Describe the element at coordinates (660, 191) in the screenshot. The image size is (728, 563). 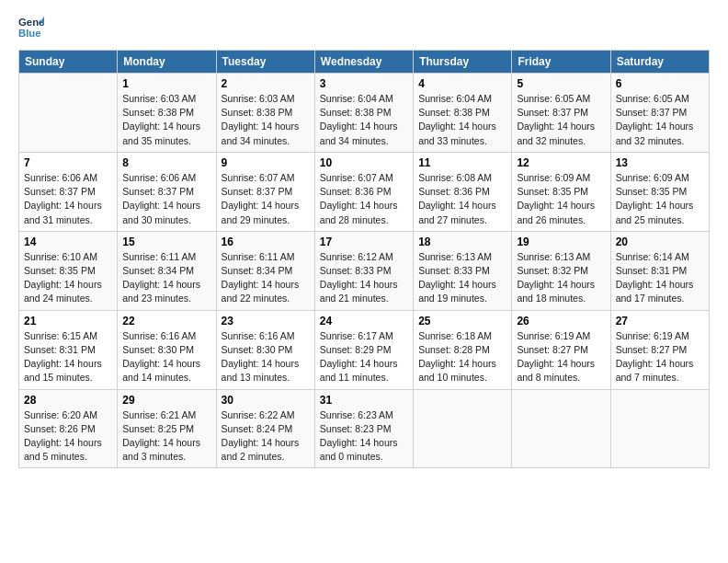
I see `calendar-cell: 13Sunrise: 6:09 AM Sunset: 8:35 PM Dayli…` at that location.